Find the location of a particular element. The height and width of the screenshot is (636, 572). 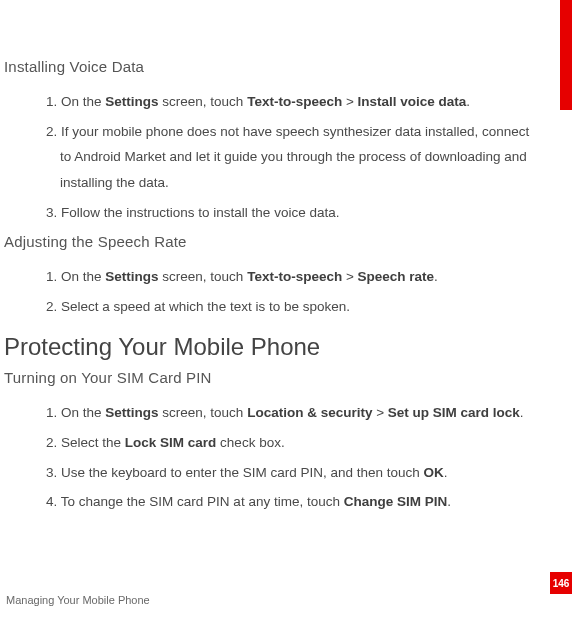

list-item: 2. Select the Lock SIM card check box. is located at coordinates (294, 443).